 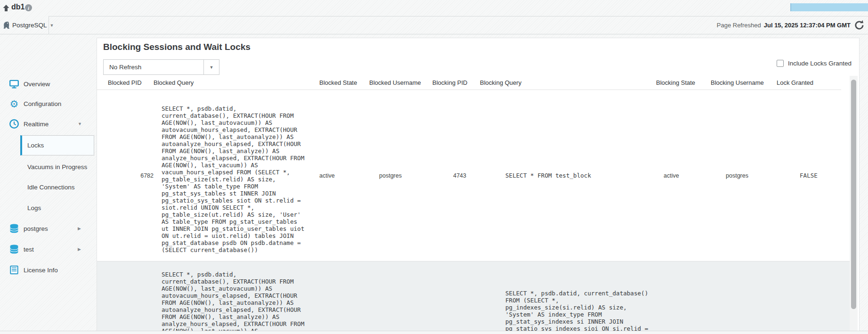 What do you see at coordinates (24, 25) in the screenshot?
I see `database-type-selector: PostgreSQL` at bounding box center [24, 25].